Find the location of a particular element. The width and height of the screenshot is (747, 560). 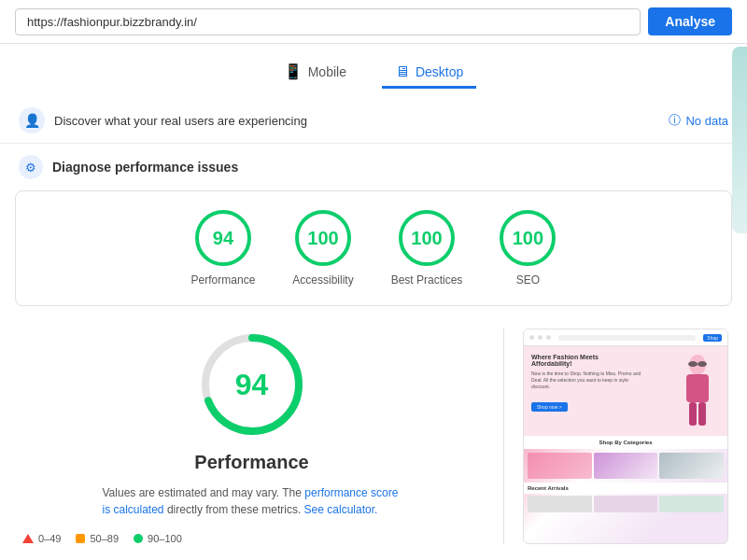

screenshot-images-row is located at coordinates (626, 468).